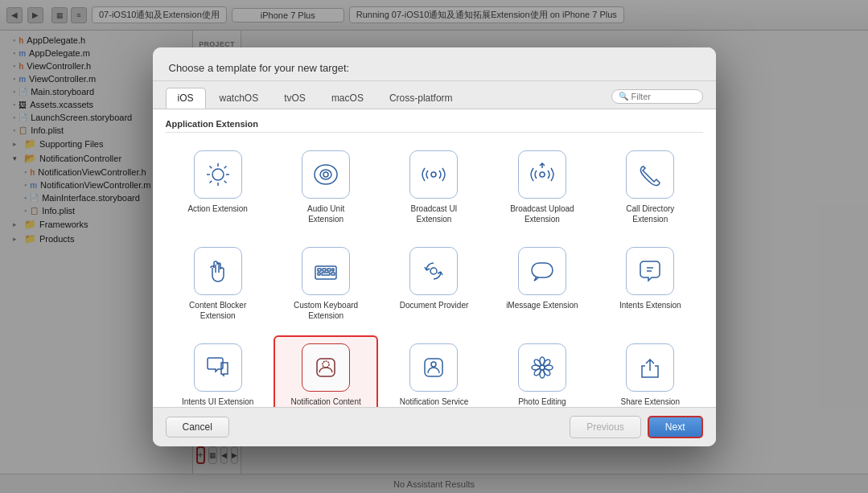 This screenshot has height=493, width=868. Describe the element at coordinates (542, 271) in the screenshot. I see `imessage-ext-icon` at that location.